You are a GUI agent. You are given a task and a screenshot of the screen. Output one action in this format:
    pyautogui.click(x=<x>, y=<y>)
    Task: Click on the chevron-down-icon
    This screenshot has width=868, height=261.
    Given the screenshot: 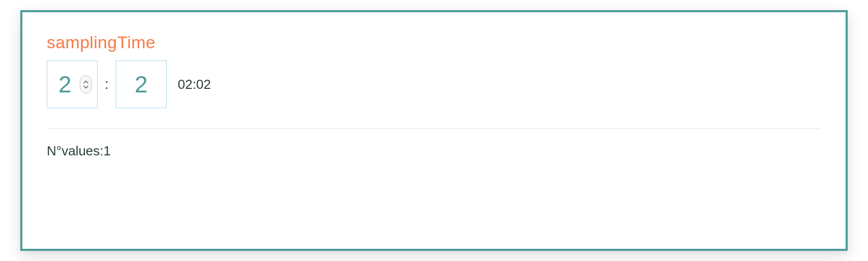 What is the action you would take?
    pyautogui.click(x=86, y=87)
    